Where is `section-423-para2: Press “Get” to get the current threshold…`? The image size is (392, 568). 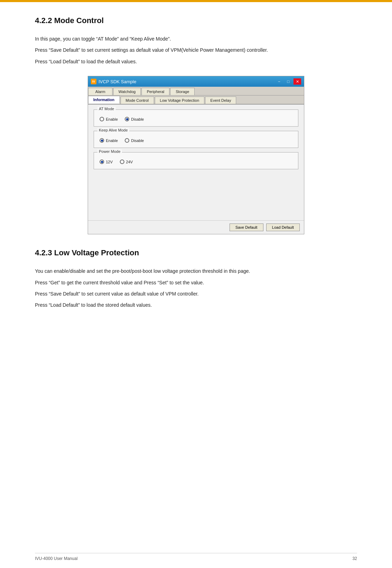
section-423-para2: Press “Get” to get the current threshold… is located at coordinates (196, 283).